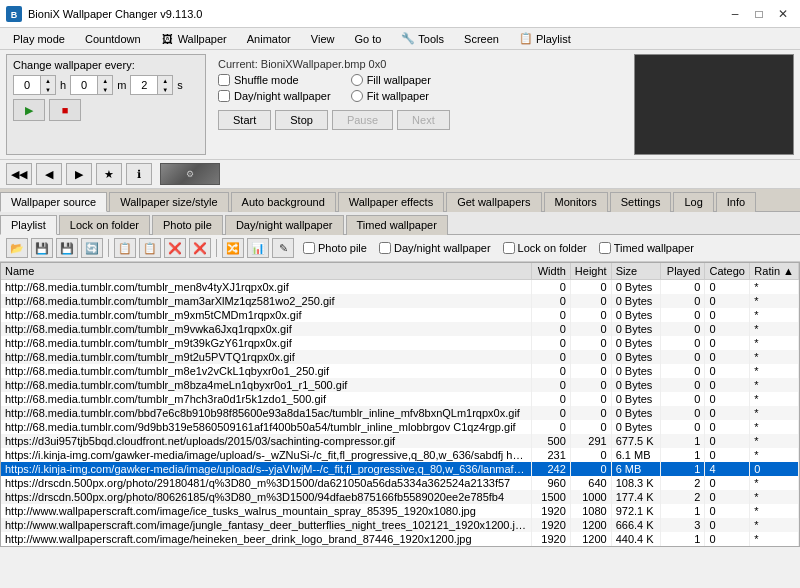 This screenshot has height=588, width=800. Describe the element at coordinates (400, 525) in the screenshot. I see `table-row: http://www.wallpaperscraft.com/image/jun…` at that location.